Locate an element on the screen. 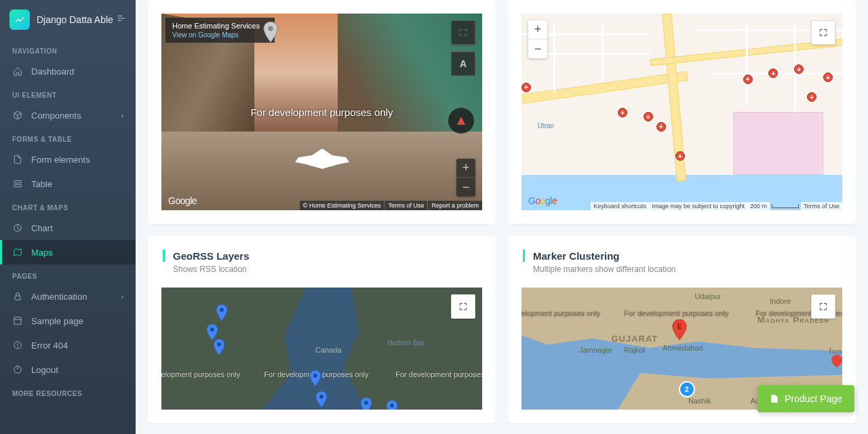  streetview-title-box: Home Estimating Services View on Google … is located at coordinates (220, 30).